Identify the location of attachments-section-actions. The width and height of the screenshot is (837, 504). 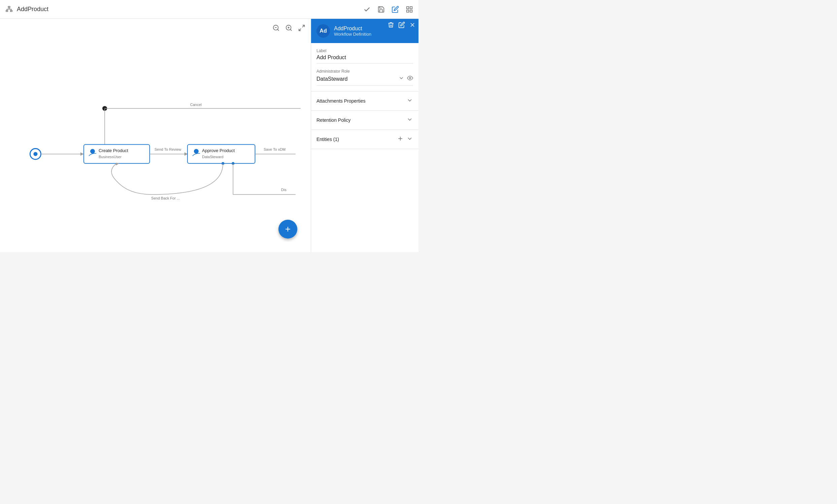
(410, 101).